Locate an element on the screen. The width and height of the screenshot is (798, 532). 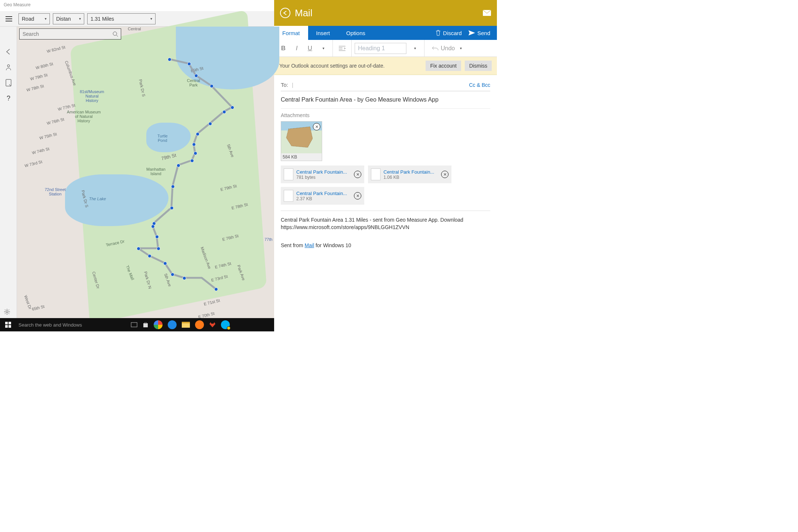
send-button: Send is located at coordinates (480, 33).